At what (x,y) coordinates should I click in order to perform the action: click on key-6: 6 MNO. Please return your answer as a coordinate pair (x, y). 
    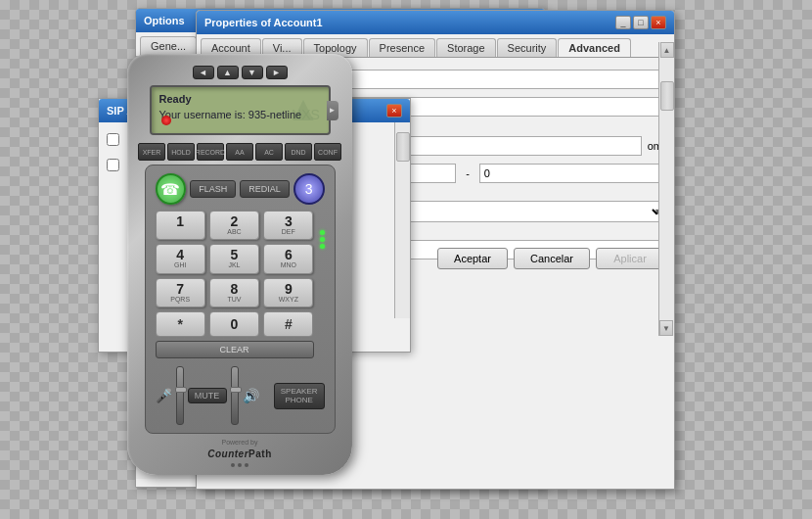
    Looking at the image, I should click on (288, 259).